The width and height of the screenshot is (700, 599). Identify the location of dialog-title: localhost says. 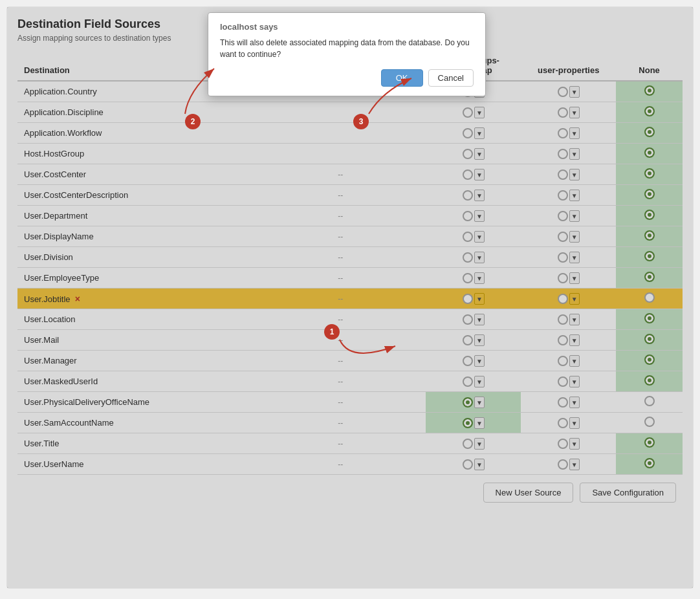
(347, 27).